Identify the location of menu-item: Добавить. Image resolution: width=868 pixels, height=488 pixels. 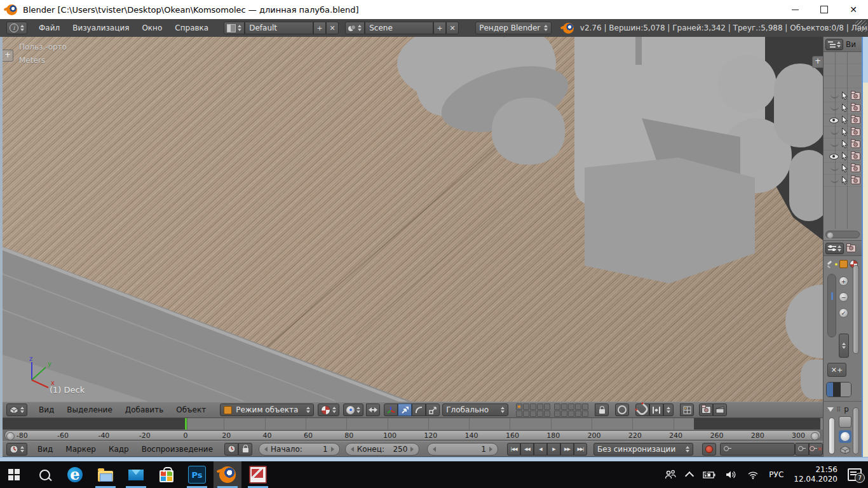
(144, 410).